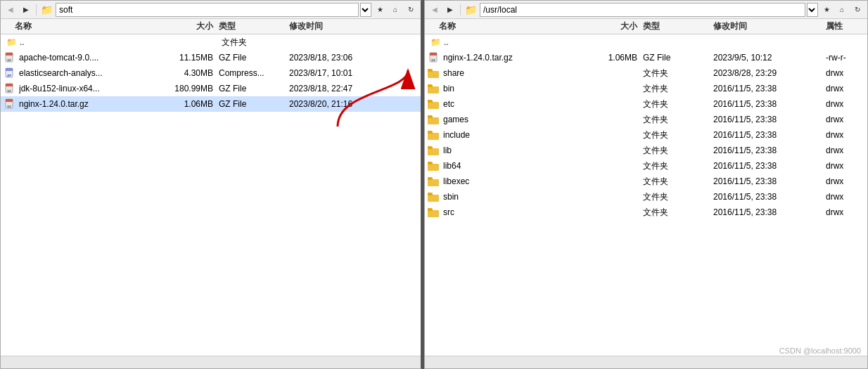 Image resolution: width=868 pixels, height=369 pixels. Describe the element at coordinates (450, 10) in the screenshot. I see `right-forward-button: ▶` at that location.